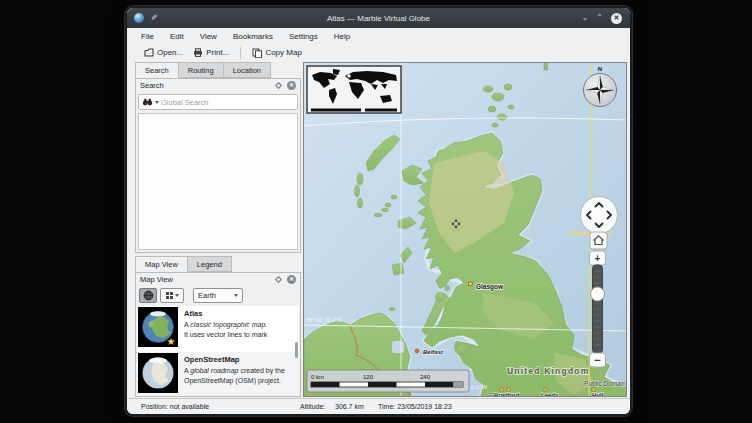 The width and height of the screenshot is (752, 423). What do you see at coordinates (350, 406) in the screenshot?
I see `status-altitude-value: 306.7 km` at bounding box center [350, 406].